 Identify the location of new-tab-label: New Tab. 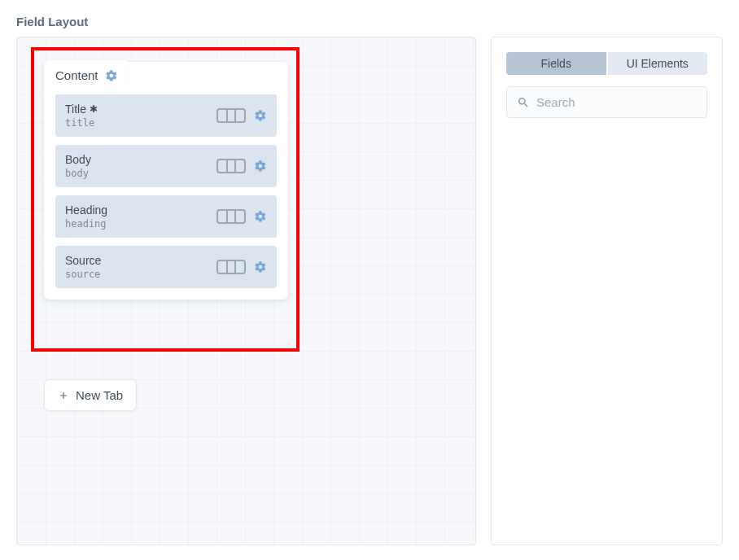
(99, 396).